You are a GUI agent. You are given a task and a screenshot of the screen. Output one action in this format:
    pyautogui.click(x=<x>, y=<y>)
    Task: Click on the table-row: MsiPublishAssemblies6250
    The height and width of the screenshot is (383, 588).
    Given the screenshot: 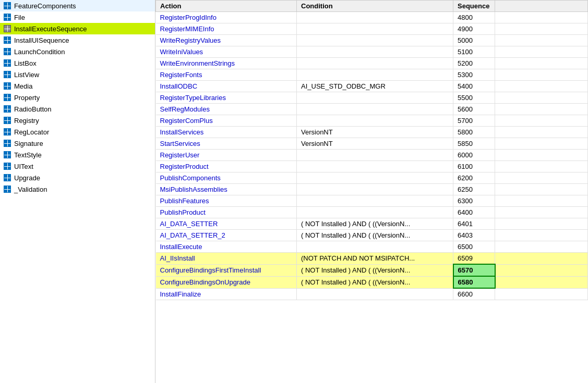 What is the action you would take?
    pyautogui.click(x=372, y=190)
    